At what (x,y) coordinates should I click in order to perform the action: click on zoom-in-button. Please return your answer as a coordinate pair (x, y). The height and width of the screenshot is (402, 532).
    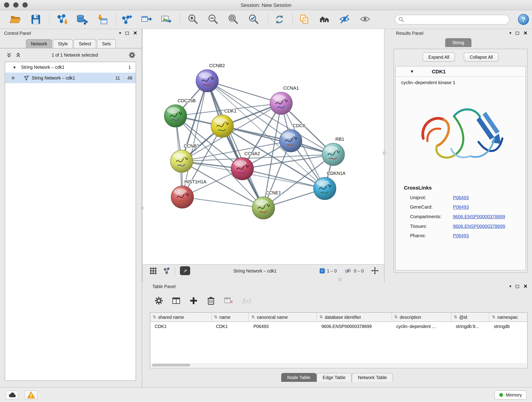
    Looking at the image, I should click on (193, 19).